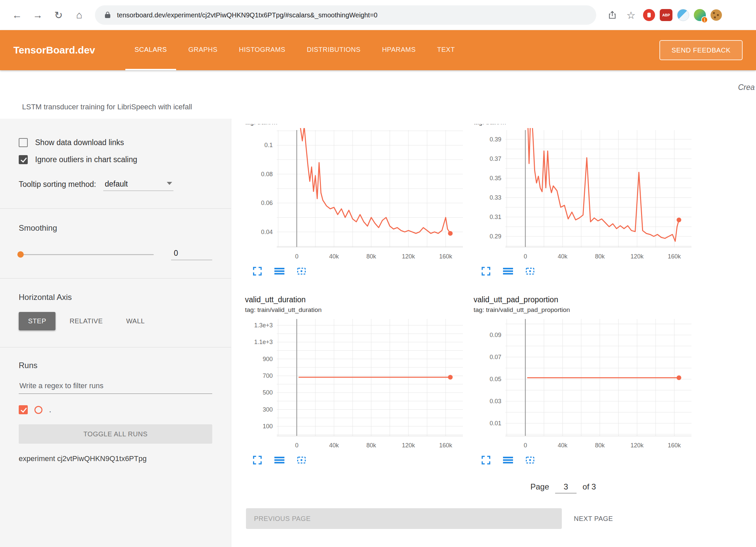  What do you see at coordinates (495, 217) in the screenshot?
I see `svg-text: 0.31` at bounding box center [495, 217].